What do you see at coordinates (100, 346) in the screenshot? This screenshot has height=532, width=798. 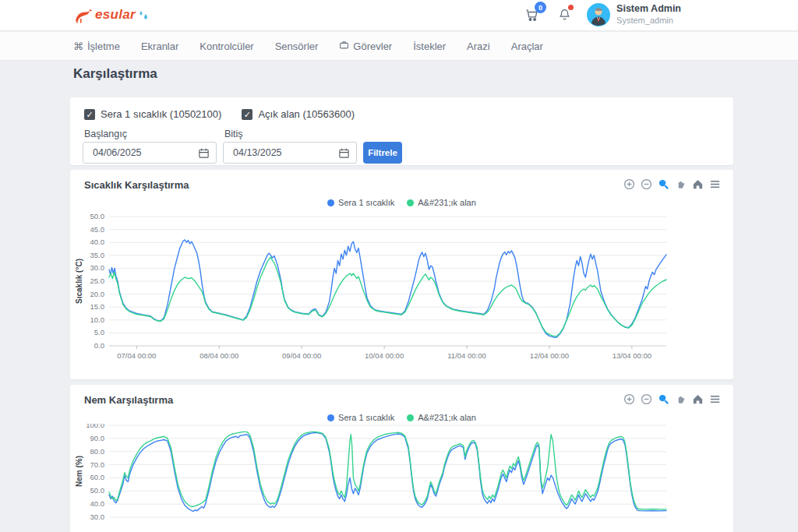 I see `svg-text: 0.0` at bounding box center [100, 346].